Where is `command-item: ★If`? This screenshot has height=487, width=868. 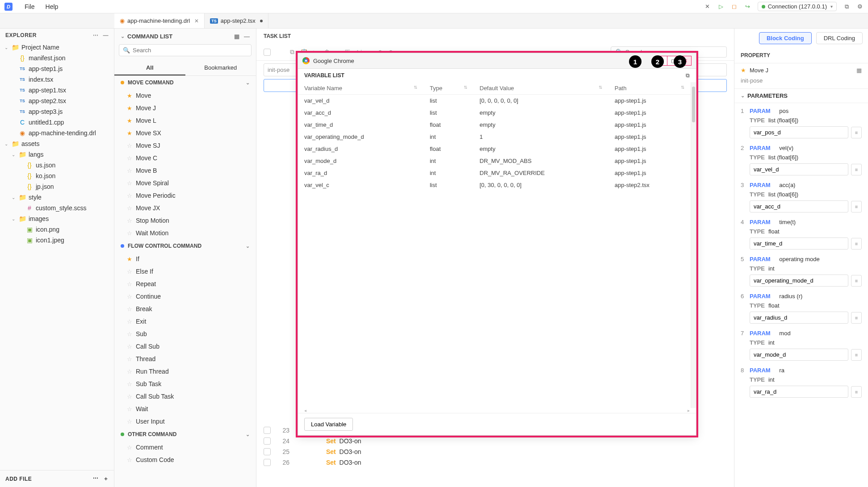 command-item: ★If is located at coordinates (185, 259).